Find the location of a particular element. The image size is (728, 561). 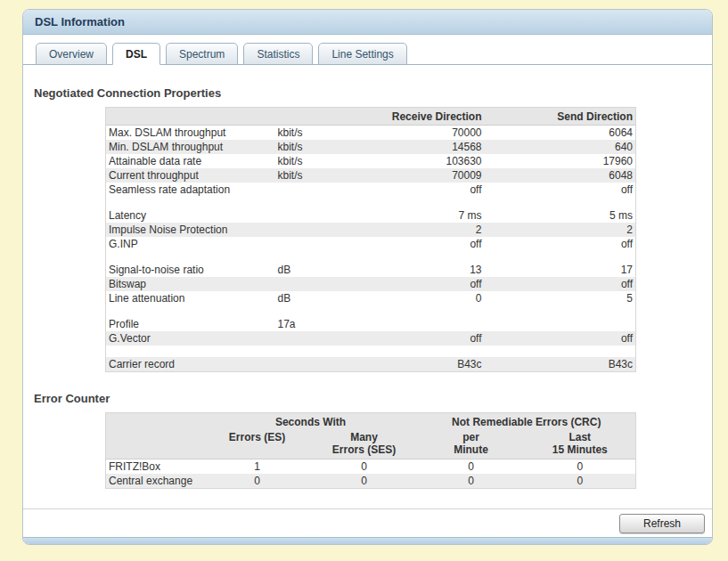

property-row: Min. DSLAM throughputkbit/s14568640 is located at coordinates (371, 147).